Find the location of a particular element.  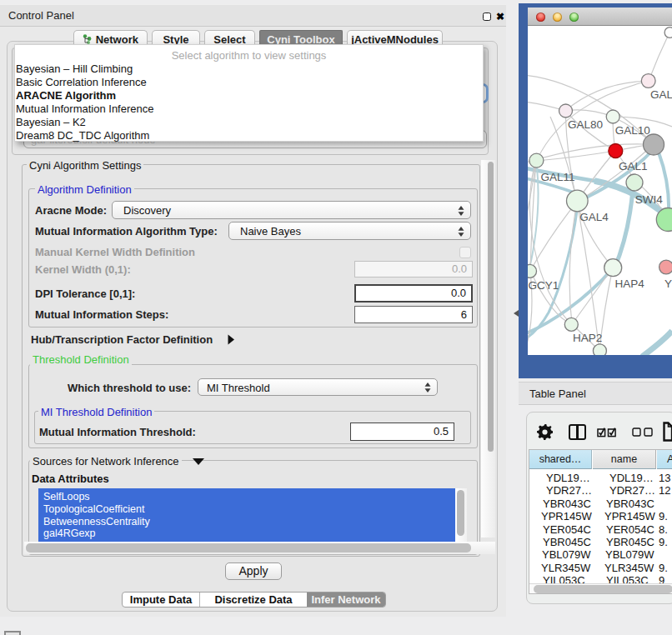

svg-text: GAL10 is located at coordinates (633, 130).